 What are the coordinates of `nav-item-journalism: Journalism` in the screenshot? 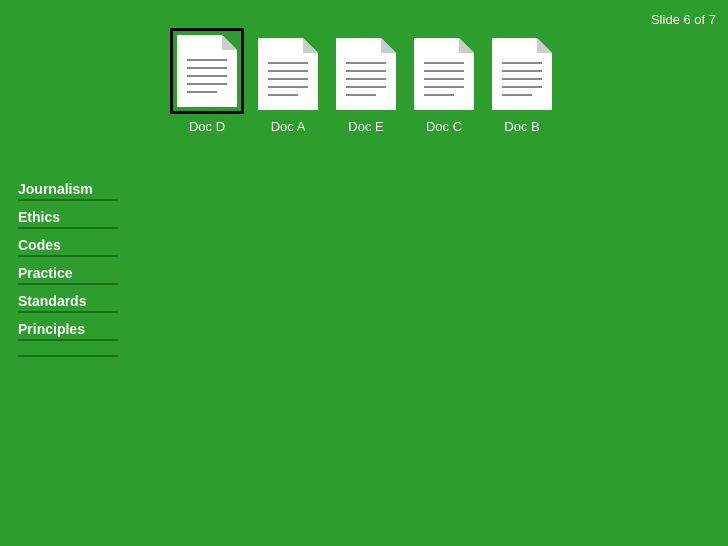 It's located at (68, 189).